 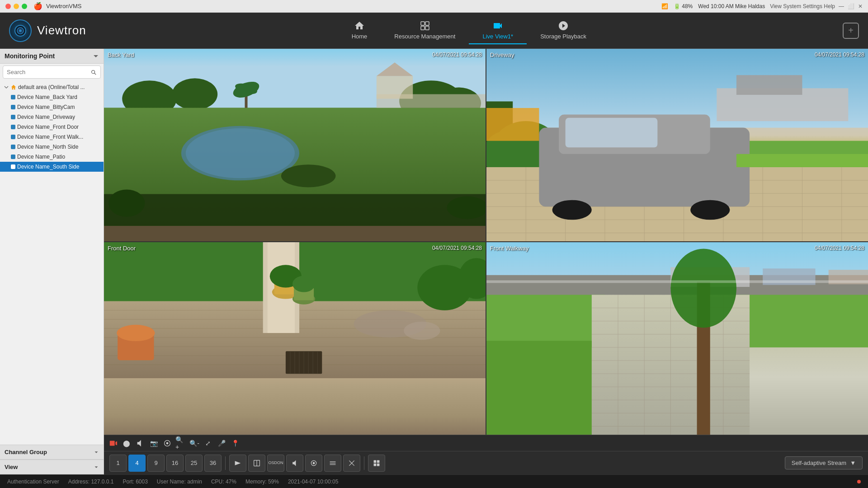 I want to click on memory-status: Memory: 59%, so click(x=262, y=482).